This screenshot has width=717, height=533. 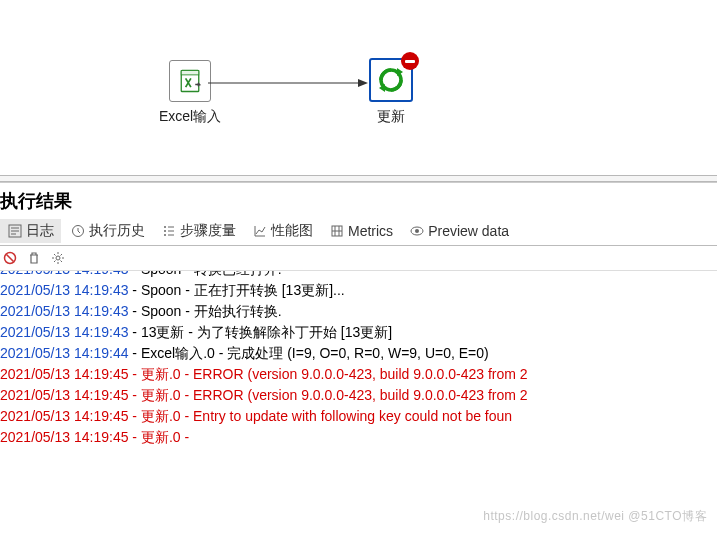 I want to click on metrics-icon, so click(x=337, y=231).